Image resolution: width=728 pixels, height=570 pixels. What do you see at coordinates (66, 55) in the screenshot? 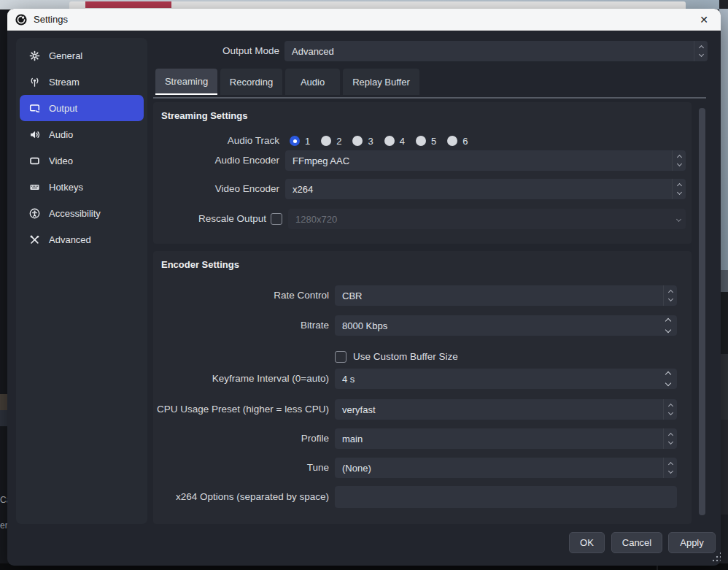
I see `sidebar-item-label: General` at bounding box center [66, 55].